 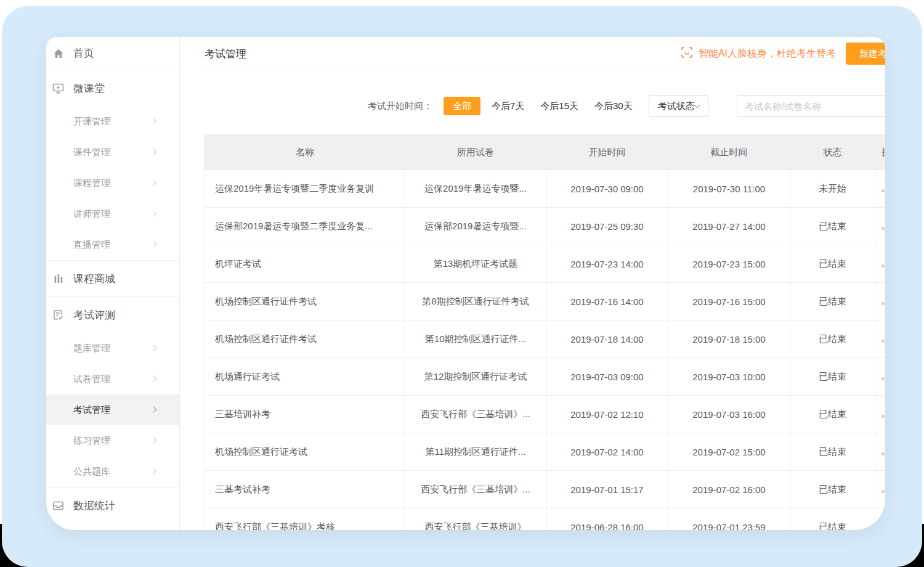 I want to click on sidebar-item-label: 微课堂, so click(x=89, y=89).